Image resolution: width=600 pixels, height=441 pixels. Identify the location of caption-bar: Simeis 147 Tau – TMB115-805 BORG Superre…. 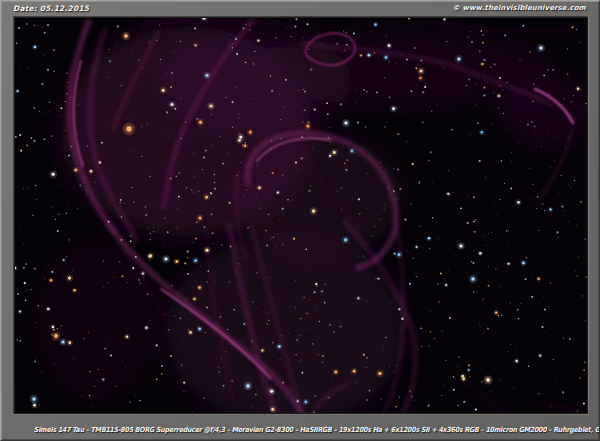
(300, 426).